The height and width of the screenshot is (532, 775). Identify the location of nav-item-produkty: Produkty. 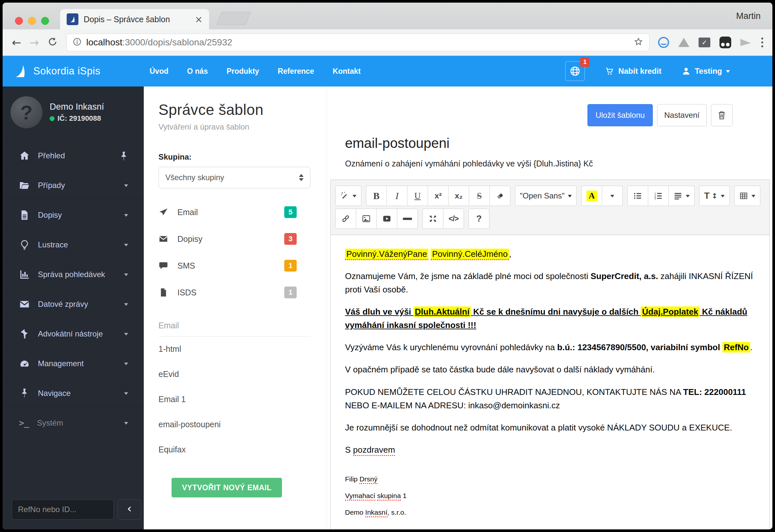
(243, 71).